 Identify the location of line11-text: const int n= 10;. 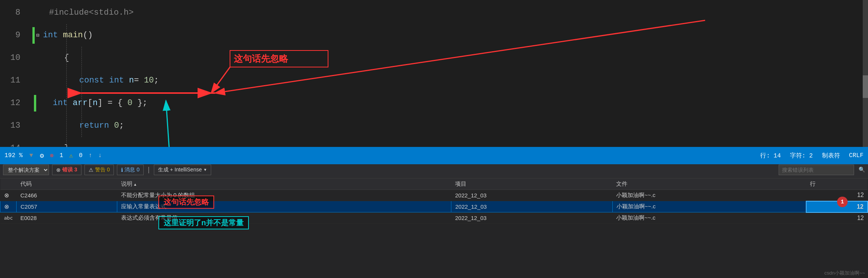
(119, 81).